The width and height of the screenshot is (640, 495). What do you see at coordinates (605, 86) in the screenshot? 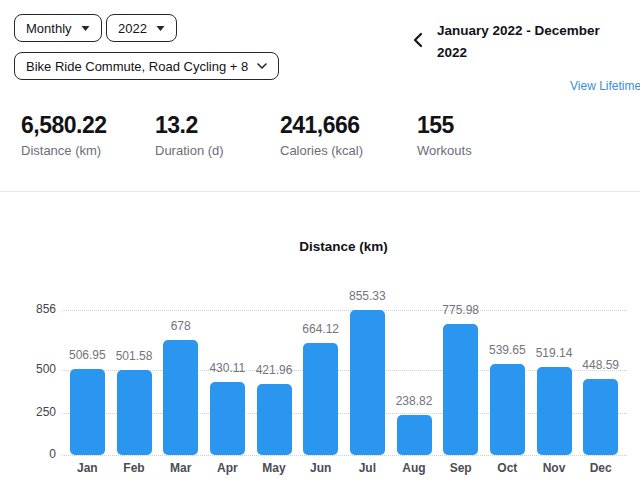
I see `view-lifetime-stats-link: View Lifetime Stats` at bounding box center [605, 86].